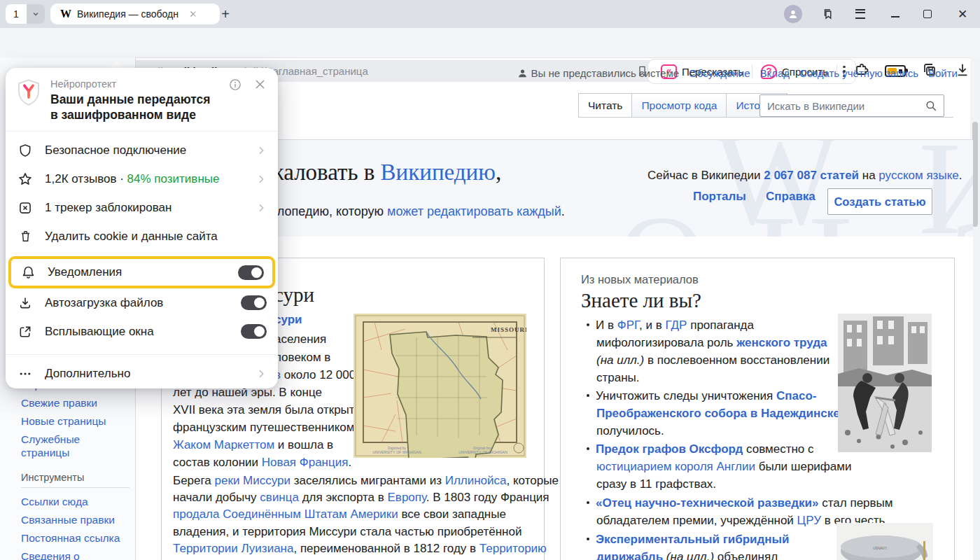 This screenshot has height=560, width=980. What do you see at coordinates (74, 554) in the screenshot?
I see `sidebar-link: Сведения о странице` at bounding box center [74, 554].